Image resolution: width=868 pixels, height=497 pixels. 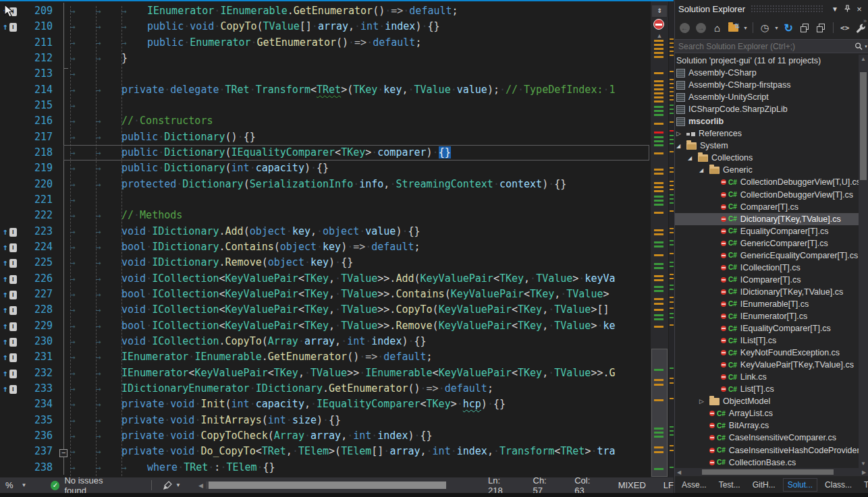 I want to click on toolbar-overflow-icon: », so click(x=865, y=21).